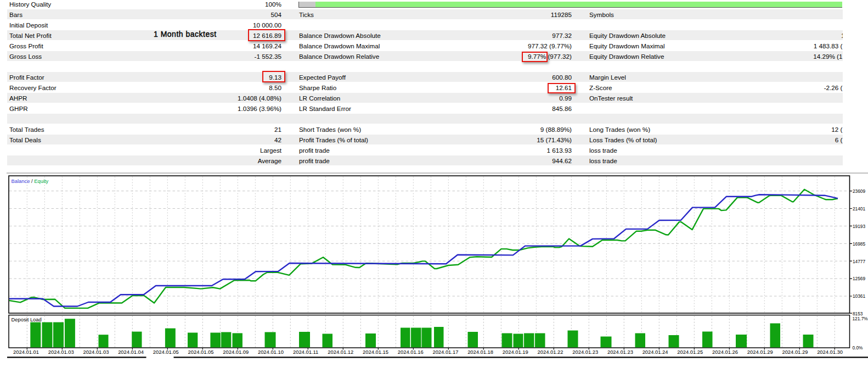 The image size is (868, 367). Describe the element at coordinates (859, 191) in the screenshot. I see `svg-text: 23609` at that location.